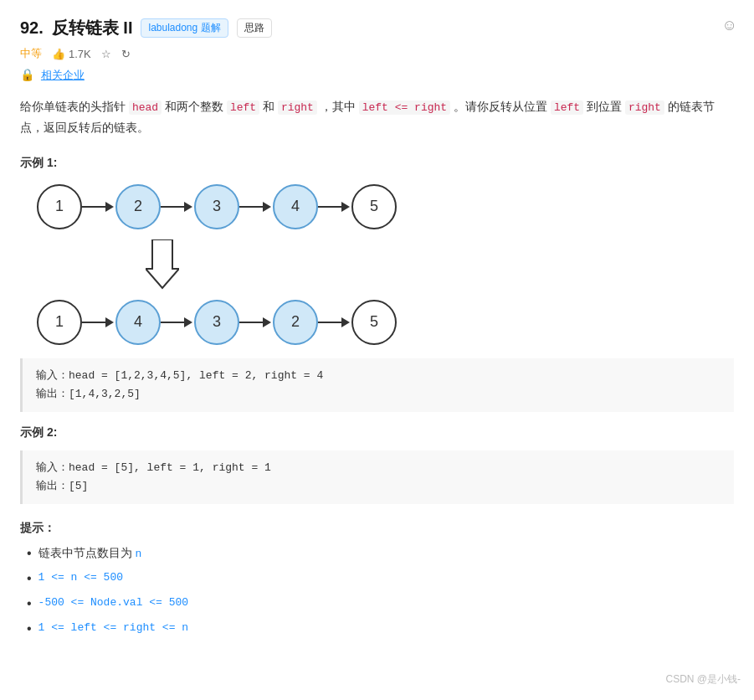  I want to click on tag-silu: 思路, so click(254, 28).